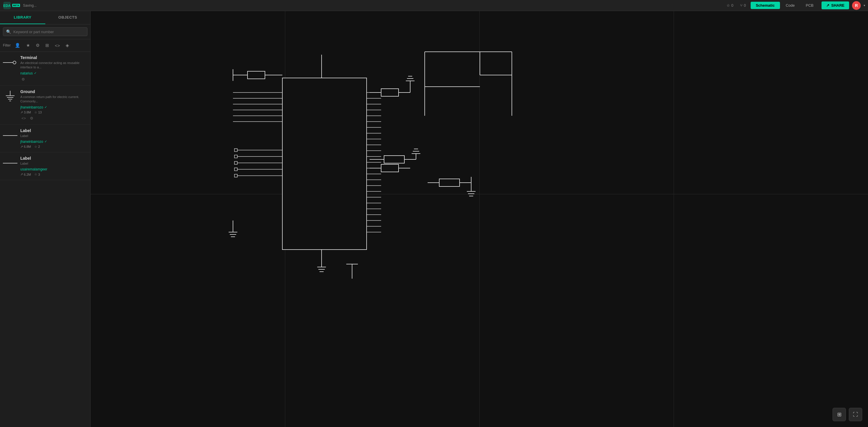 The height and width of the screenshot is (427, 868). I want to click on list-item: Terminal An electrical connector acting …, so click(45, 69).